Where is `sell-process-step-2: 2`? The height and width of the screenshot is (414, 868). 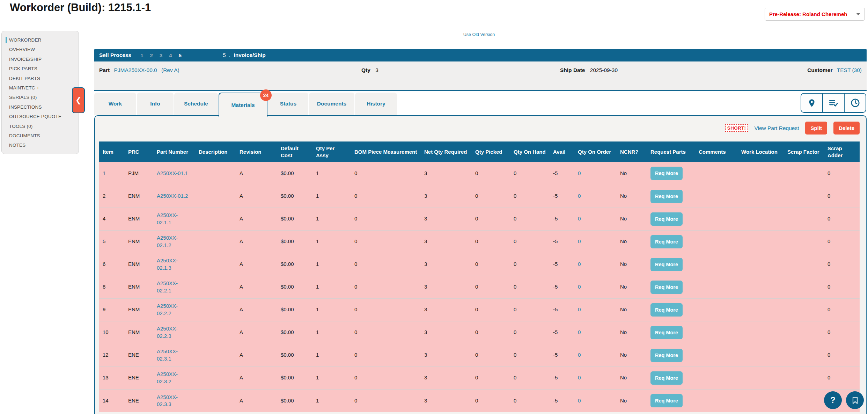 sell-process-step-2: 2 is located at coordinates (152, 55).